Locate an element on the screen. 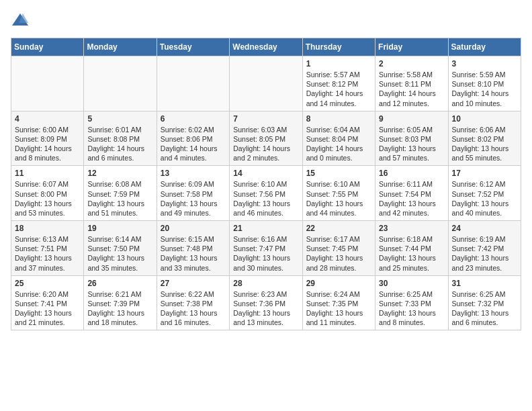 Image resolution: width=532 pixels, height=411 pixels. day-info: Sunrise: 6:03 AM Sunset: 8:05 PM Dayligh… is located at coordinates (266, 144).